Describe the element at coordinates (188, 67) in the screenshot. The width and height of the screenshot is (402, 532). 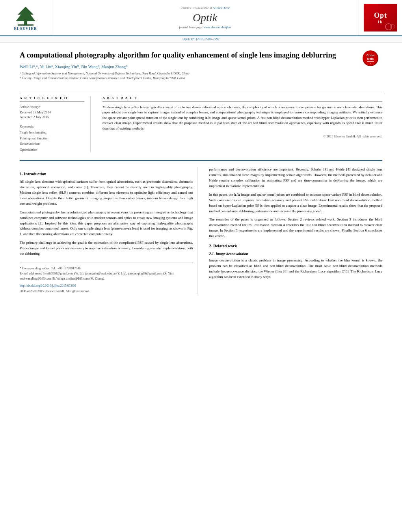
I see `authors-line: Weili Liᵃ,*, Yu Liuᵃ, Xiaoqing Yinᵇ, Bin…` at that location.